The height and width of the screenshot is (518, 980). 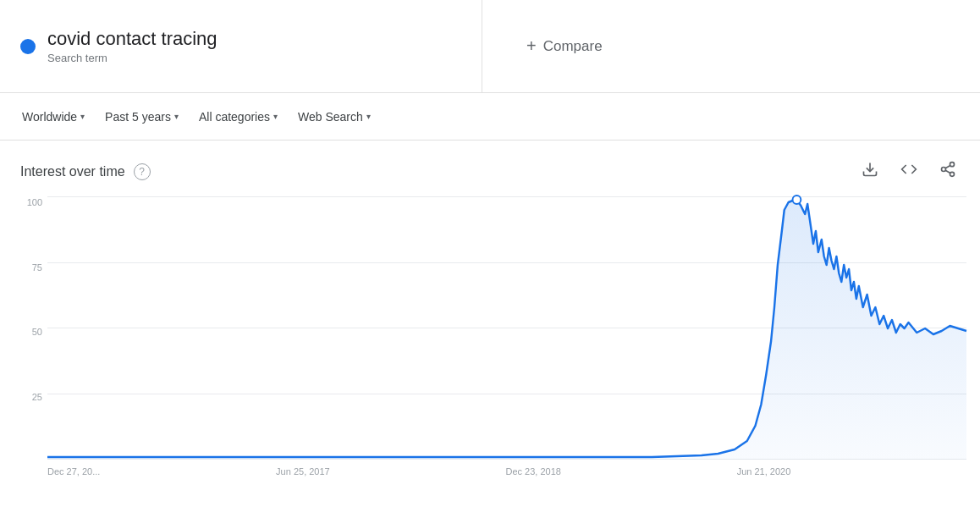 What do you see at coordinates (490, 117) in the screenshot?
I see `filter-bar: Worldwide ▾ Past 5 years ▾ All categorie…` at bounding box center [490, 117].